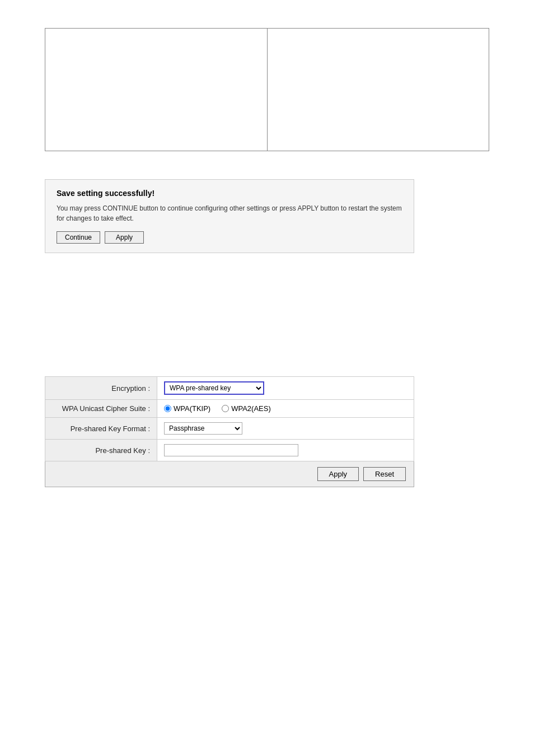 This screenshot has height=756, width=534. Describe the element at coordinates (101, 389) in the screenshot. I see `encryption-label: Encryption :` at that location.